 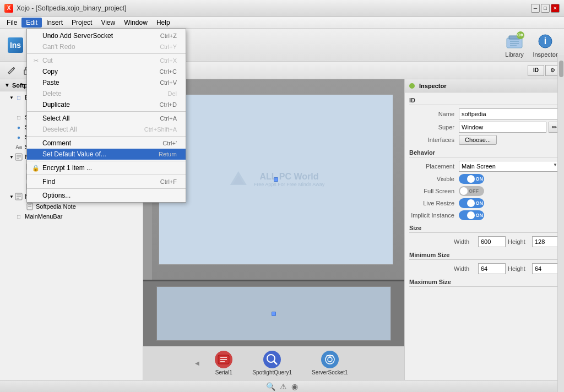 I want to click on tree-arrow-notes: ▼, so click(x=12, y=197).